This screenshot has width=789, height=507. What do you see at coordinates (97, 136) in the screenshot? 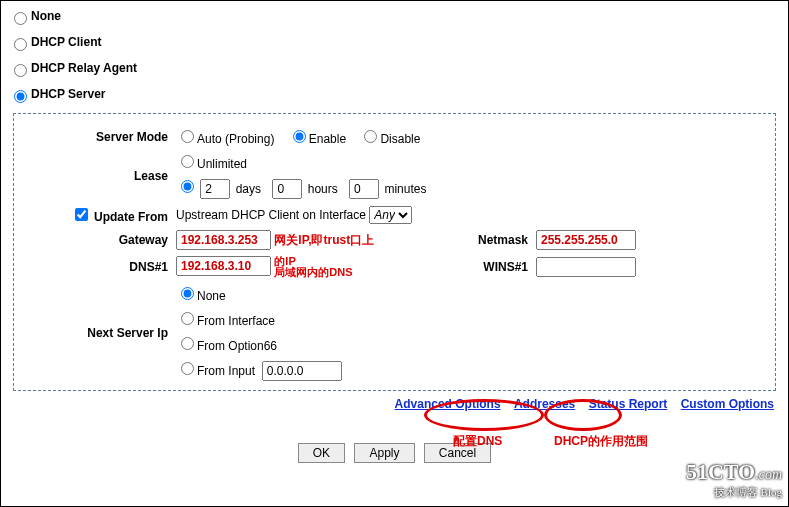
I see `server-mode-label: Server Mode` at bounding box center [97, 136].